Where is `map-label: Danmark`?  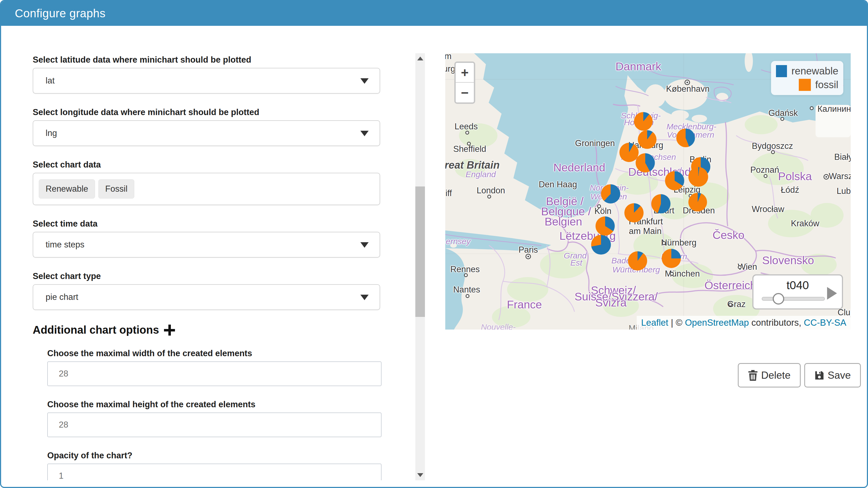
map-label: Danmark is located at coordinates (638, 67).